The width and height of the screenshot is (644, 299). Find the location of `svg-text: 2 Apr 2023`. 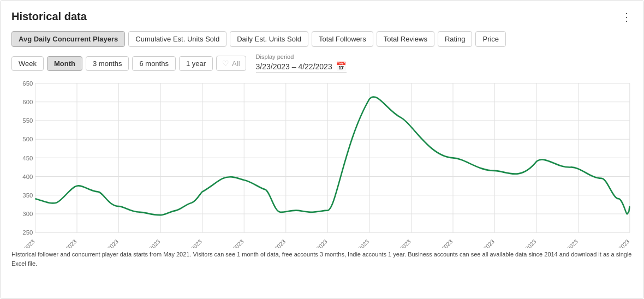

svg-text: 2 Apr 2023 is located at coordinates (233, 243).